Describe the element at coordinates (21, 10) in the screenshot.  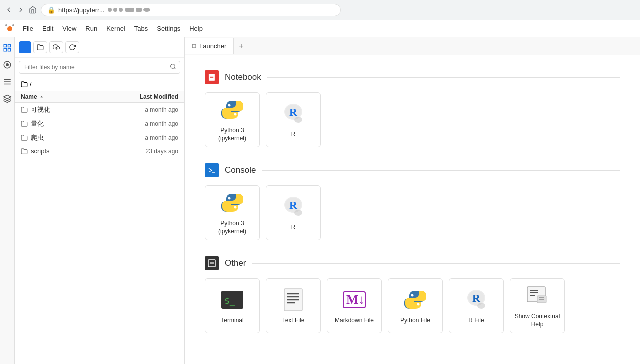
I see `forward-button` at that location.